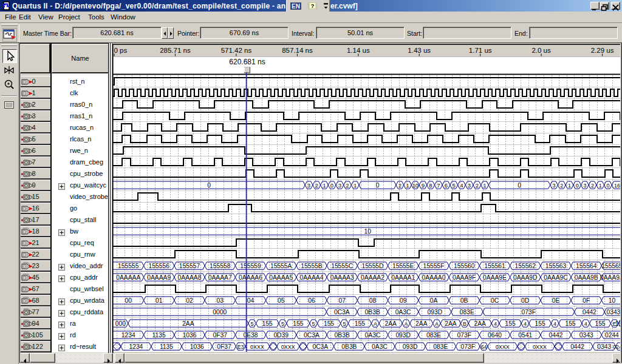  What do you see at coordinates (525, 335) in the screenshot?
I see `svg-text: 0541` at bounding box center [525, 335].